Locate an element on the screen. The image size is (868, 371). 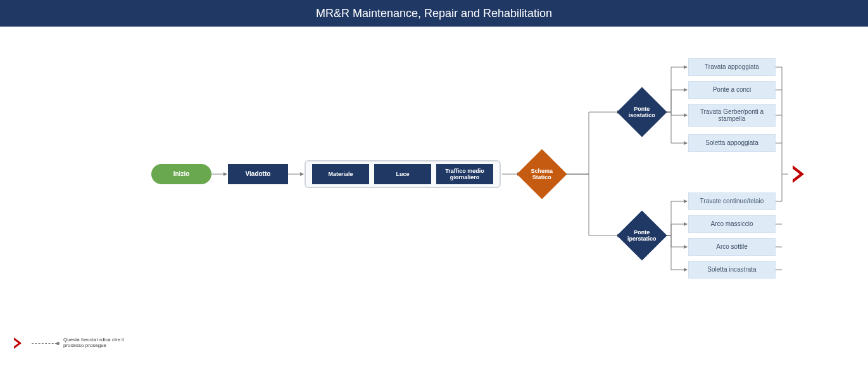
ponte-iperstatico-label: Ponte iperstatico is located at coordinates (642, 236).